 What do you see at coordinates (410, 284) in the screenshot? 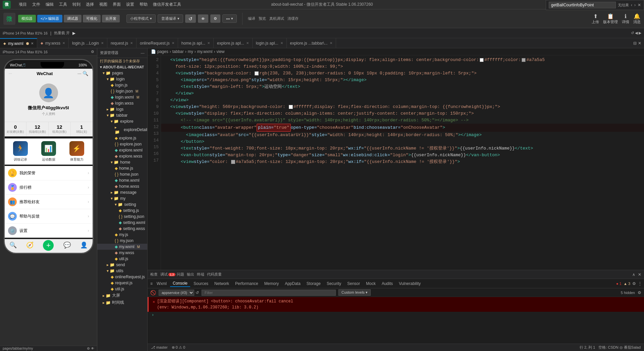
I see `chrome-tab-vulnerability: Vulnerability` at bounding box center [410, 284].